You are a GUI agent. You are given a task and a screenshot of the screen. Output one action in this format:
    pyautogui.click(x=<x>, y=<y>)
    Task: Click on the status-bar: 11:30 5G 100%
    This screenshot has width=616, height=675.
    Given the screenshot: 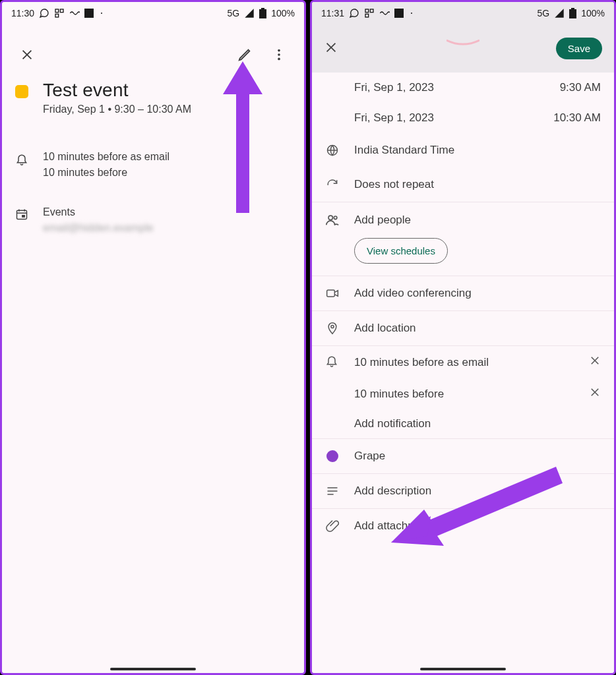 What is the action you would take?
    pyautogui.click(x=153, y=13)
    